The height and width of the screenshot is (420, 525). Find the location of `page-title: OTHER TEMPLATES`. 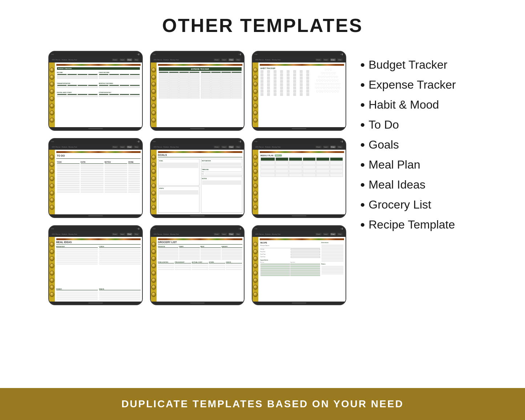

page-title: OTHER TEMPLATES is located at coordinates (262, 25).